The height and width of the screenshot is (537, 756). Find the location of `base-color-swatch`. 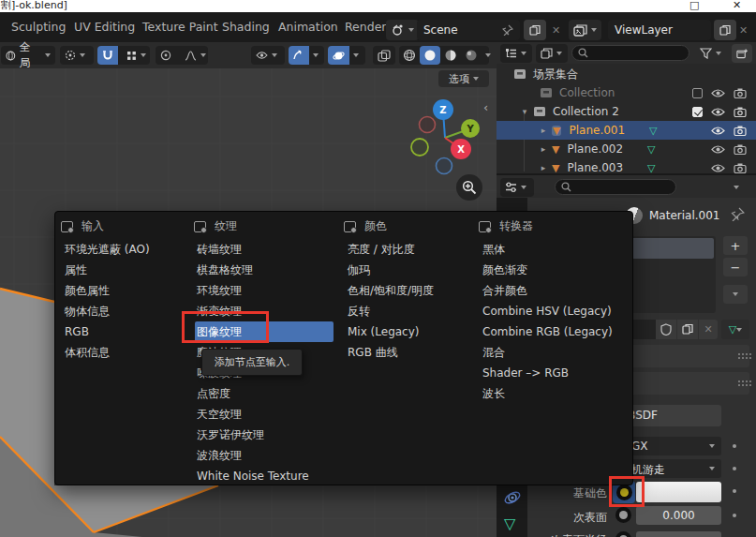

base-color-swatch is located at coordinates (678, 492).